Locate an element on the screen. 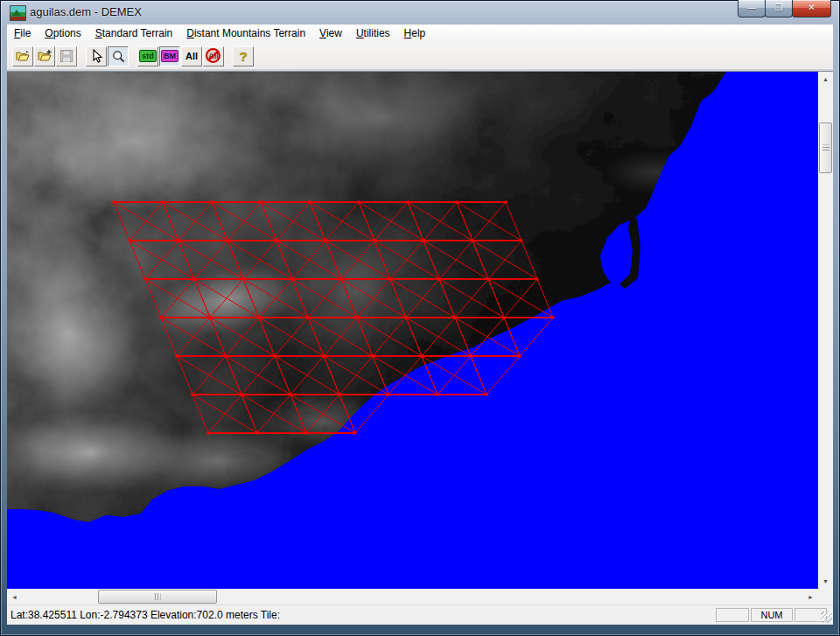 Image resolution: width=840 pixels, height=636 pixels. std-badge-icon: std is located at coordinates (148, 56).